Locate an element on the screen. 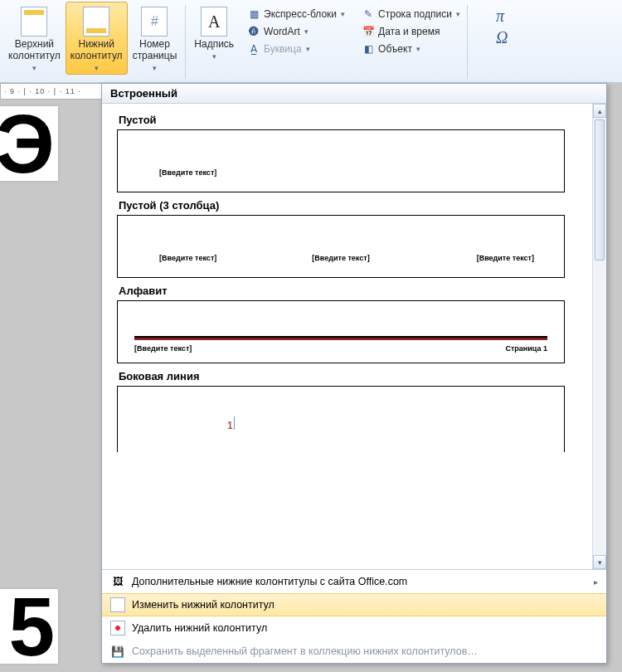 The height and width of the screenshot is (672, 622). page-number-text: Страница 1 is located at coordinates (526, 348).